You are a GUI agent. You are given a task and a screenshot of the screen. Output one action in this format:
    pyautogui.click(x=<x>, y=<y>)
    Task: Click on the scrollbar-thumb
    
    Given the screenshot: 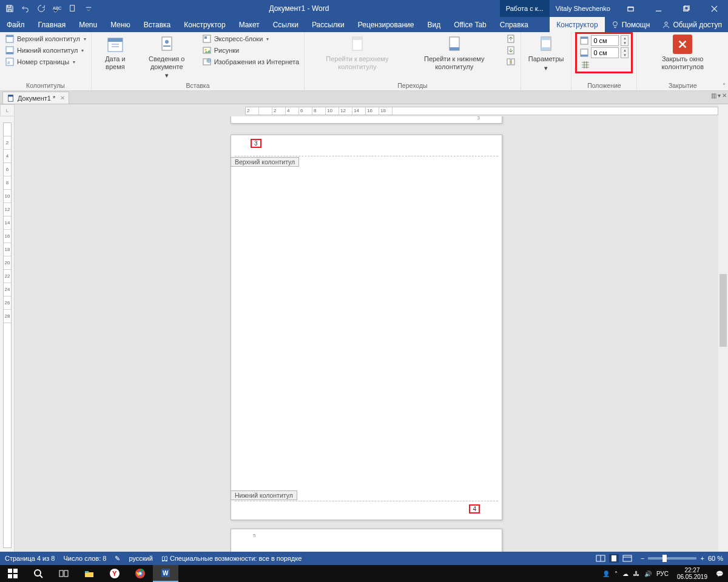 What is the action you would take?
    pyautogui.click(x=723, y=310)
    